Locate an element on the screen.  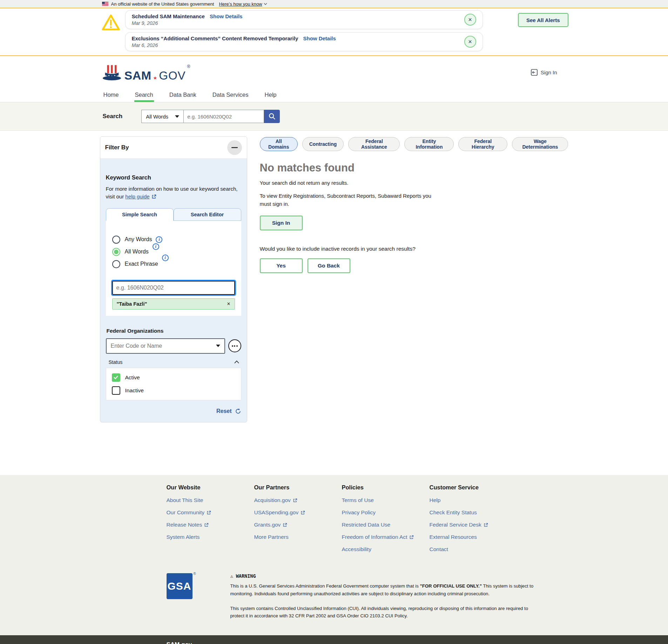
no-matches-heading: No matches found is located at coordinates (414, 168).